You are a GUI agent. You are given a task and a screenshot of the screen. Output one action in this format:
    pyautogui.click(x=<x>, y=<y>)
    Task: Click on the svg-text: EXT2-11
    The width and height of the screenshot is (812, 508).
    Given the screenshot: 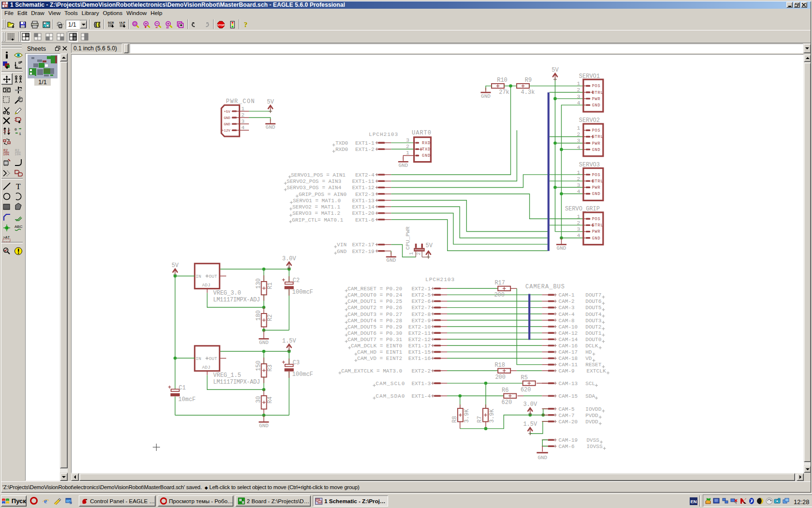 What is the action you would take?
    pyautogui.click(x=420, y=333)
    